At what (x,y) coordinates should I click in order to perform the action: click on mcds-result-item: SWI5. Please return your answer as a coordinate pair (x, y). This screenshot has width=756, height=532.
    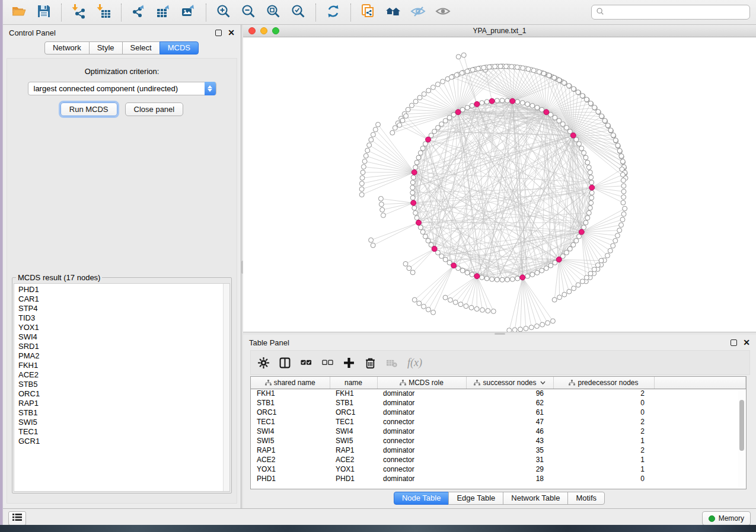
    Looking at the image, I should click on (124, 422).